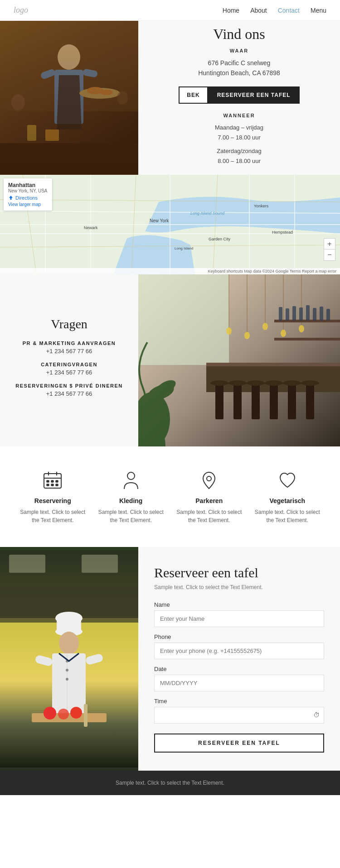 Image resolution: width=340 pixels, height=868 pixels. I want to click on name-label: Name, so click(239, 605).